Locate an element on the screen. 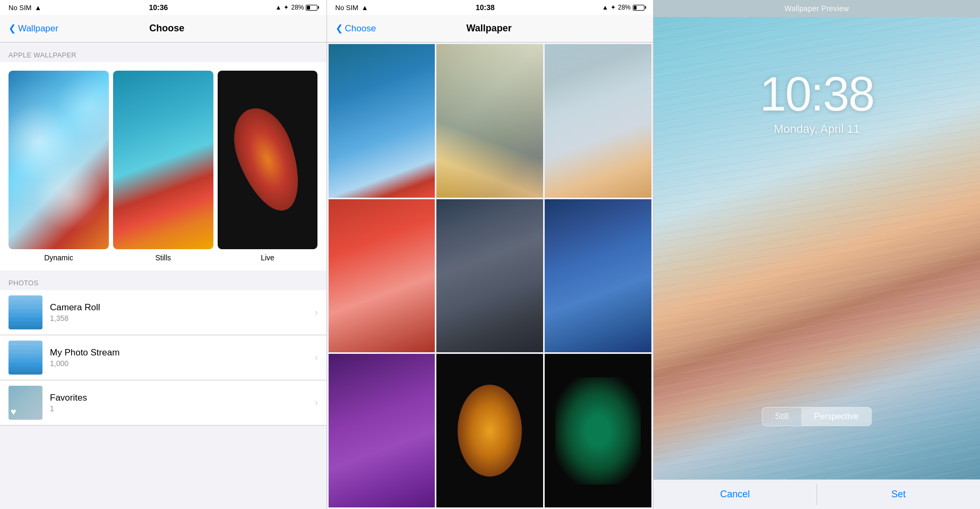 This screenshot has width=980, height=509. nav-bar-2: ❮ Choose Wallpaper is located at coordinates (491, 29).